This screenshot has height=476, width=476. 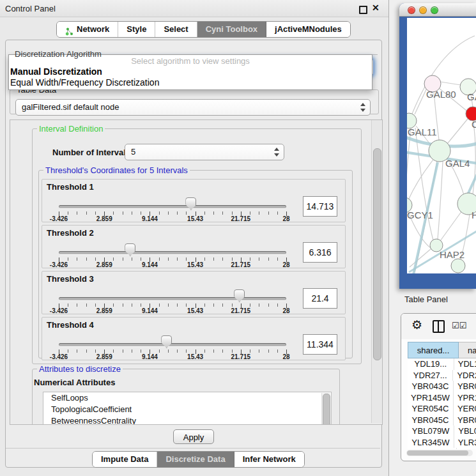 I want to click on table-row: YPR145WYPR1, so click(x=442, y=398).